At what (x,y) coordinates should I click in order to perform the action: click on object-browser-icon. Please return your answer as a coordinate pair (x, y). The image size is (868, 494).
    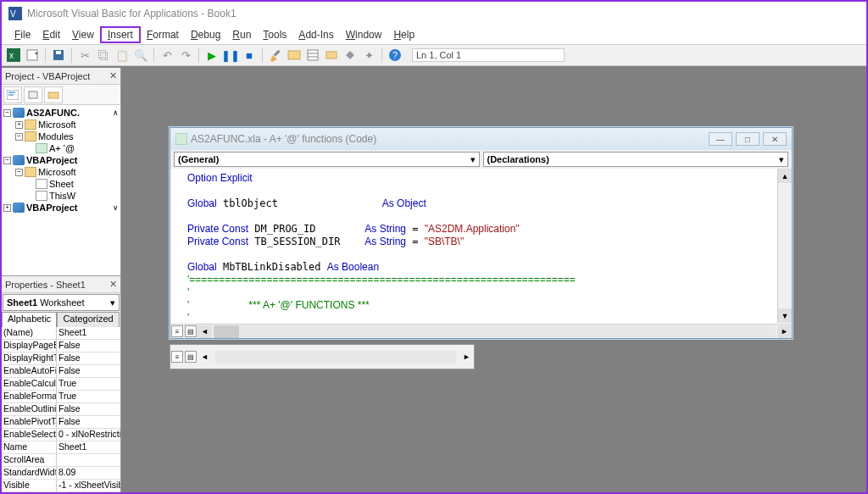
    Looking at the image, I should click on (331, 55).